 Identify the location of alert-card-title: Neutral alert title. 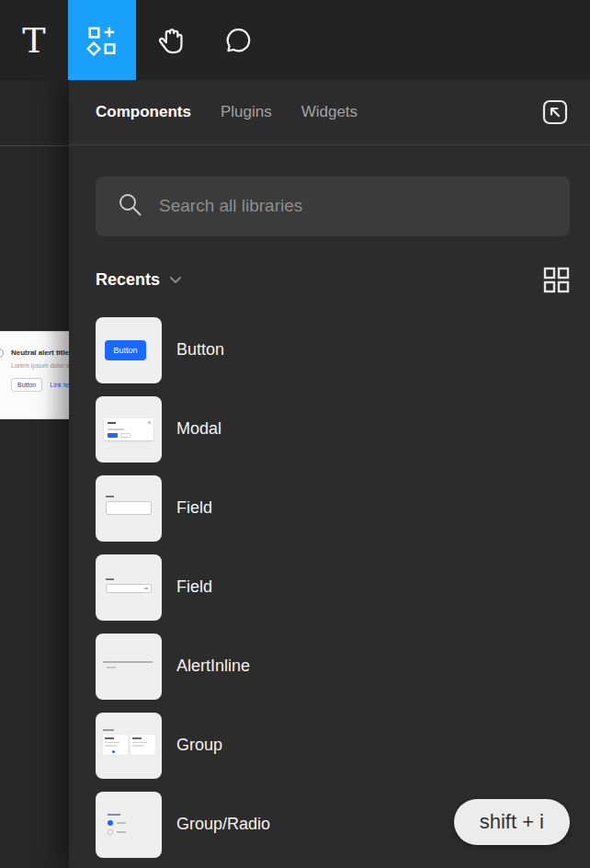
(40, 353).